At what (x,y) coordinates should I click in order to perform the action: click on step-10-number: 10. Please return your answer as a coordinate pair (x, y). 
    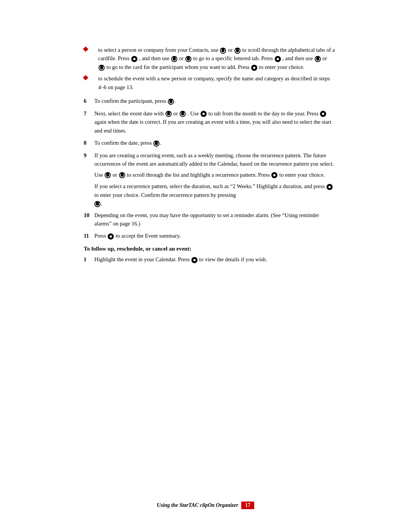
    Looking at the image, I should click on (89, 216).